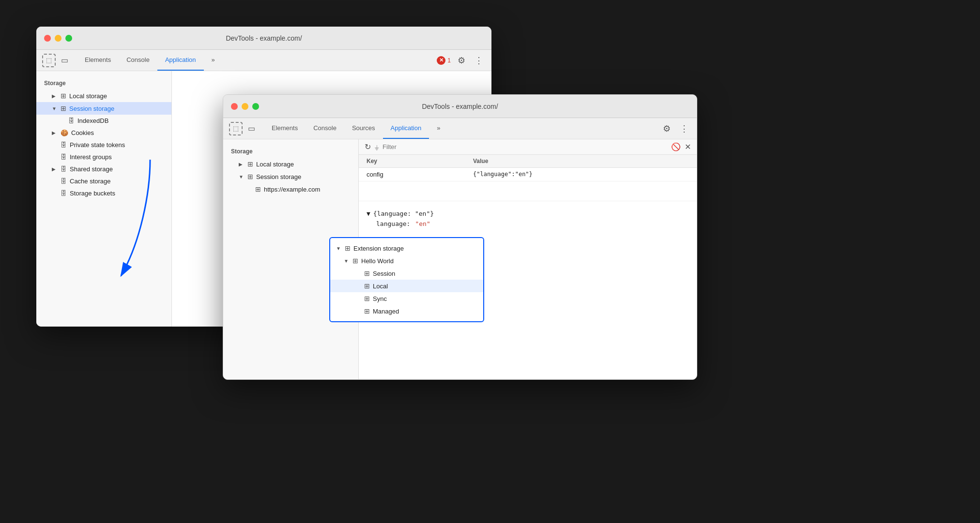 This screenshot has width=980, height=523. Describe the element at coordinates (91, 157) in the screenshot. I see `interest-groups-label: Interest groups` at that location.